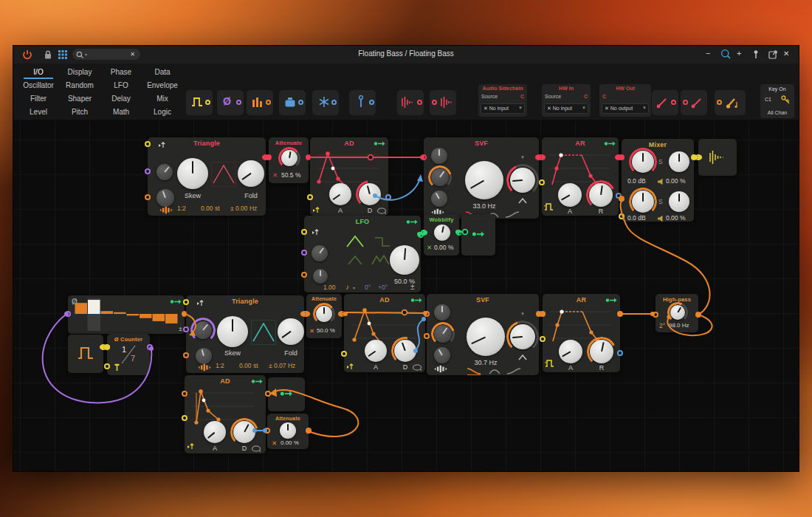  I want to click on lowpass-icon, so click(474, 371).